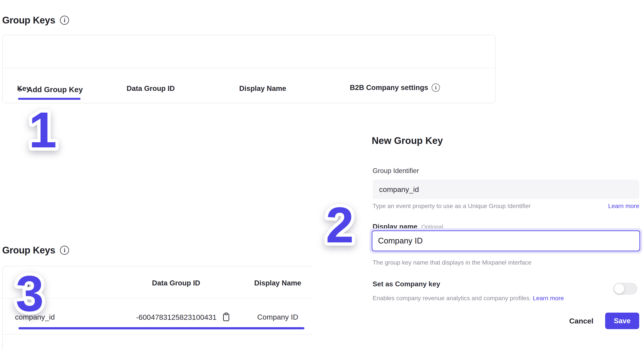 Image resolution: width=644 pixels, height=350 pixels. I want to click on company-key-toggle, so click(626, 289).